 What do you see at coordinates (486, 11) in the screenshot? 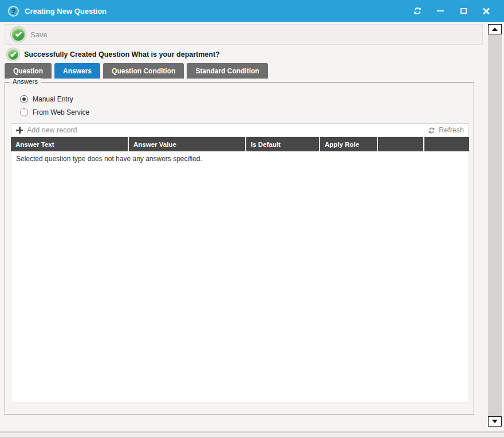
I see `close-icon` at bounding box center [486, 11].